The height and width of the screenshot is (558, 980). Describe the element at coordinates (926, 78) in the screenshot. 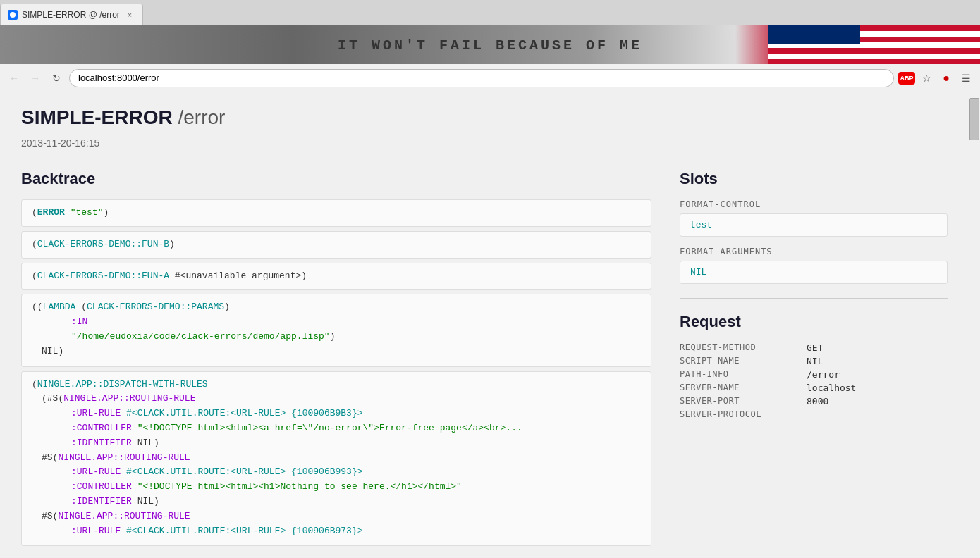

I see `bookmark-icon: ☆` at that location.